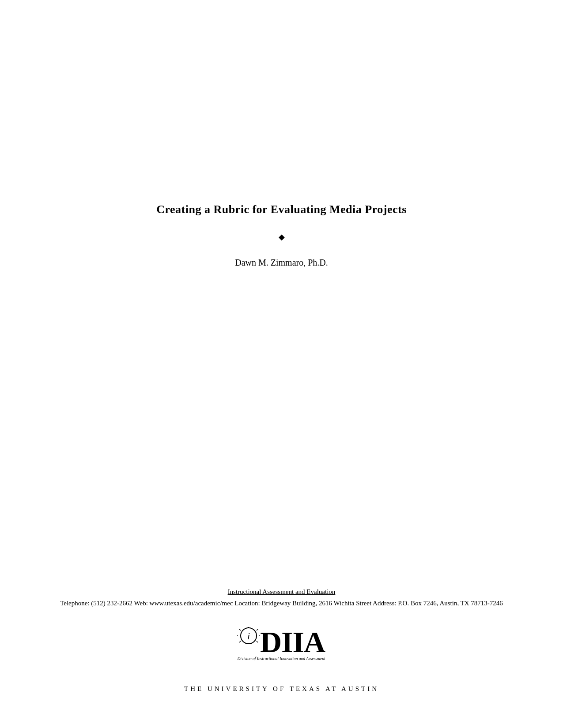  I want to click on svg-text: DIIA, so click(293, 642).